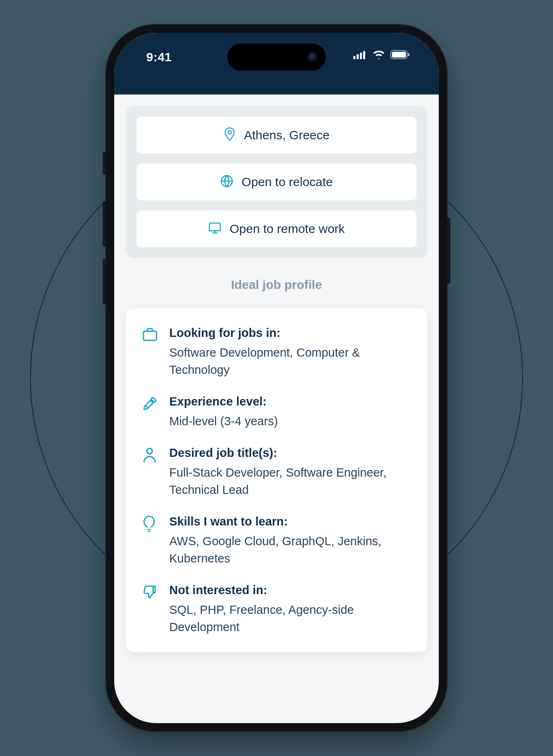  I want to click on preferences-card: Athens, Greece Open to relocate, so click(276, 182).